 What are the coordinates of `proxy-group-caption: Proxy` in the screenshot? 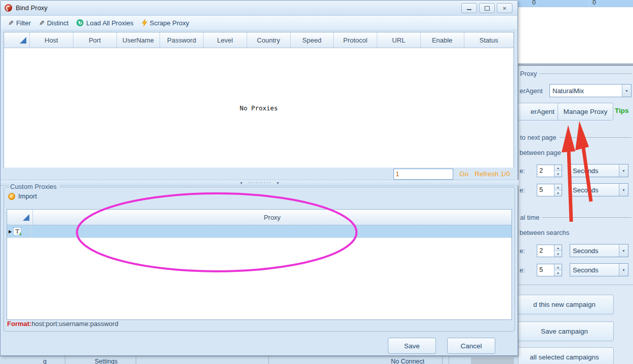 It's located at (576, 74).